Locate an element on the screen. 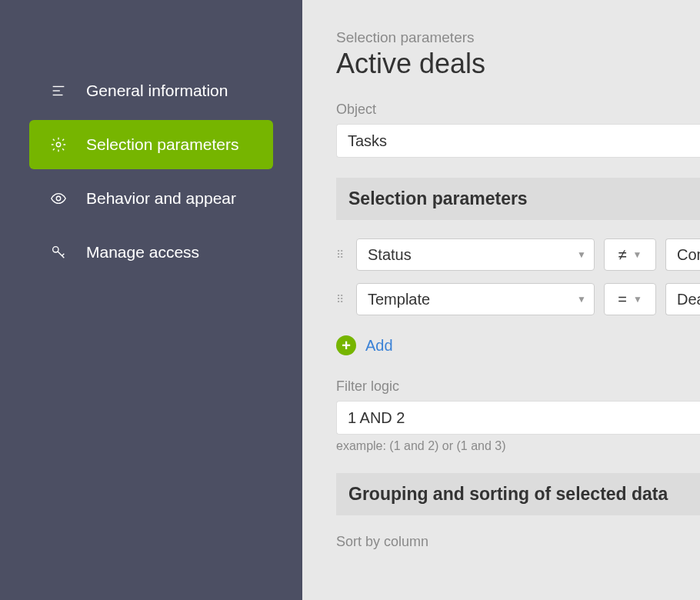  filter-operator-value: = is located at coordinates (622, 300).